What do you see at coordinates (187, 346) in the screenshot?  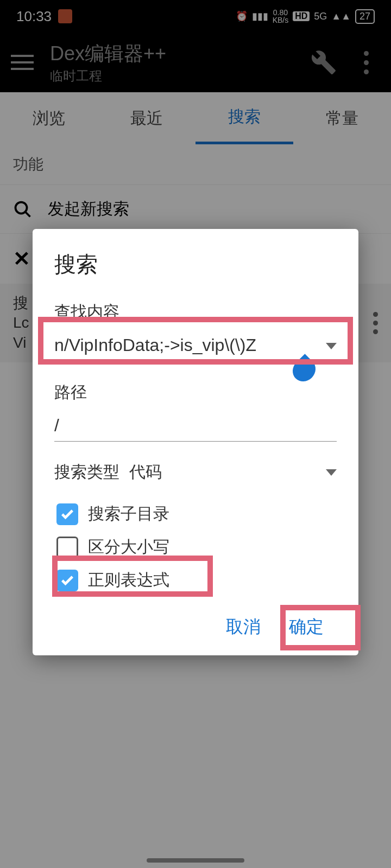 I see `find-input: n/VipInfoData;->is_vip\(\)Z` at bounding box center [187, 346].